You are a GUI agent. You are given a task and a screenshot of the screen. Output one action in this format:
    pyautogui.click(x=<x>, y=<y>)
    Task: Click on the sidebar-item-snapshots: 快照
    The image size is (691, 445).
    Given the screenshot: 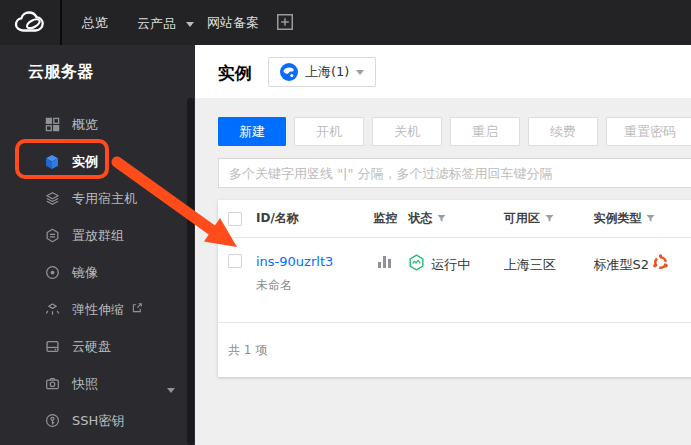 What is the action you would take?
    pyautogui.click(x=98, y=384)
    